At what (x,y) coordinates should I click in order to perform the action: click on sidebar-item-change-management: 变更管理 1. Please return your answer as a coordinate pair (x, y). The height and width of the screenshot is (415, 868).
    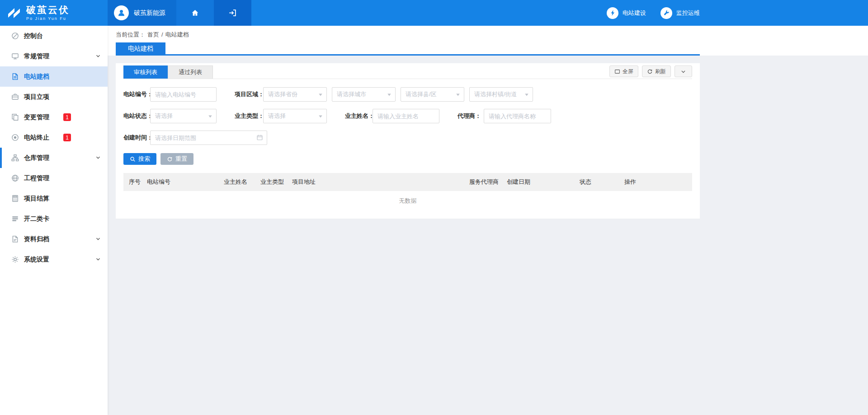
    Looking at the image, I should click on (54, 117).